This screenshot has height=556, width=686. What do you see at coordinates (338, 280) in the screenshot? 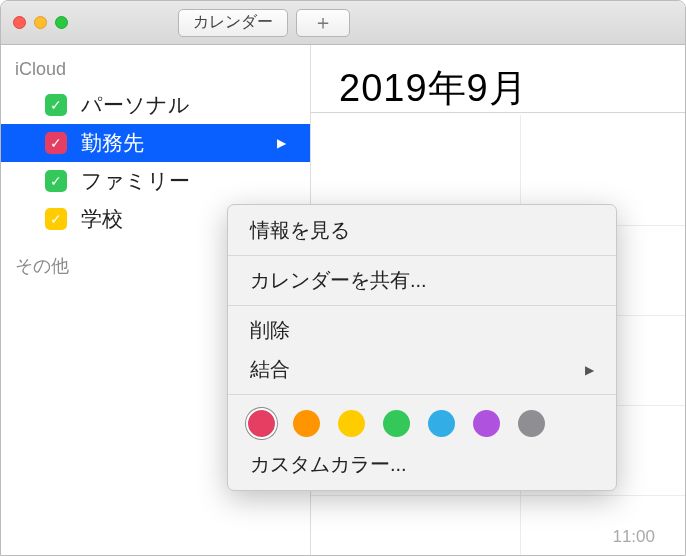
I see `menu-item-label: カレンダーを共有...` at bounding box center [338, 280].